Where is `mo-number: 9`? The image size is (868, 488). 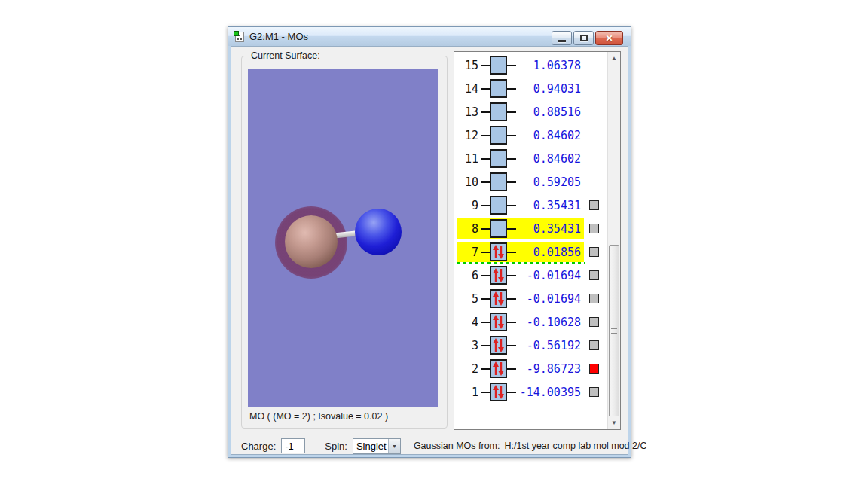 mo-number: 9 is located at coordinates (469, 206).